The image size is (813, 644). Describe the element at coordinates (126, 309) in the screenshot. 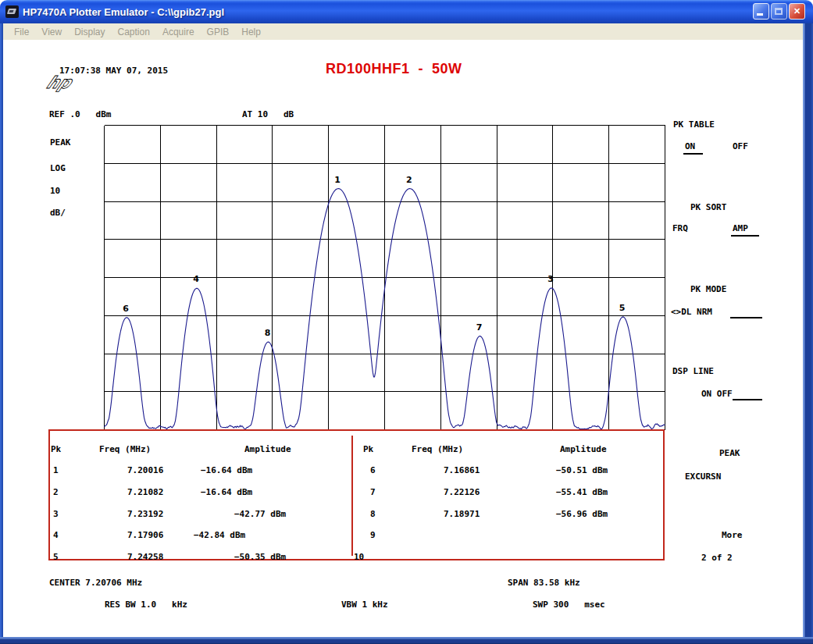

I see `svg-text: 6` at that location.